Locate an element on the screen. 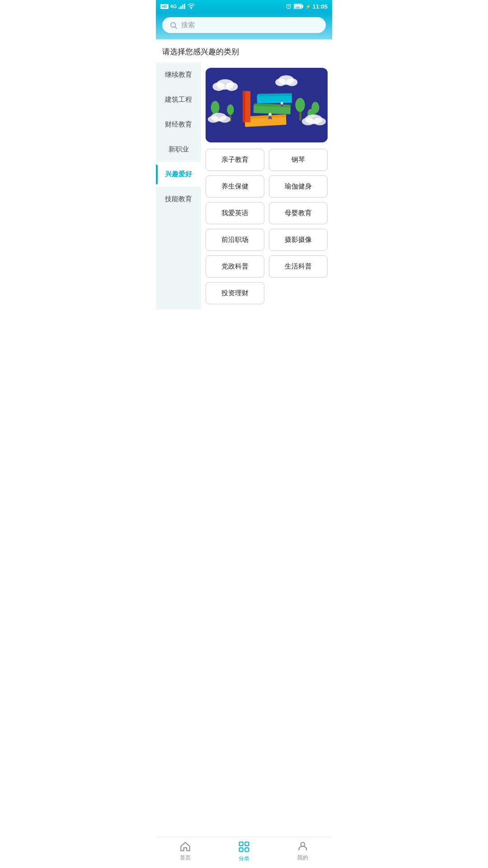  sidebar-item-4: 兴趣爱好 is located at coordinates (178, 175).